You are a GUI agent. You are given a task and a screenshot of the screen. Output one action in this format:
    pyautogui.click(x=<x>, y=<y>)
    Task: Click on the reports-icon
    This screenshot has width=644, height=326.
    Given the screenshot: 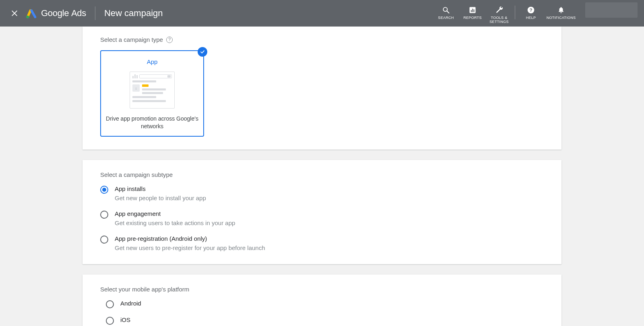 What is the action you would take?
    pyautogui.click(x=473, y=10)
    